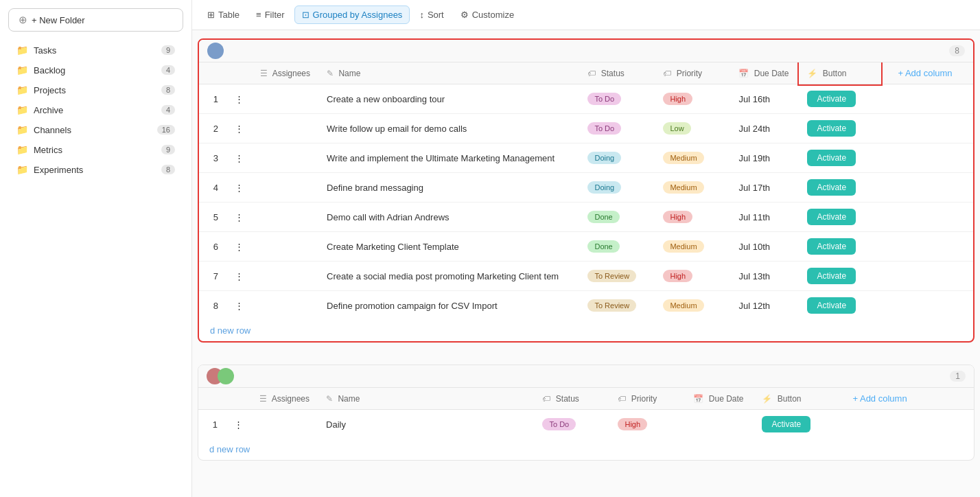 This screenshot has height=497, width=980. What do you see at coordinates (925, 73) in the screenshot?
I see `add-column-link-1: + Add column` at bounding box center [925, 73].